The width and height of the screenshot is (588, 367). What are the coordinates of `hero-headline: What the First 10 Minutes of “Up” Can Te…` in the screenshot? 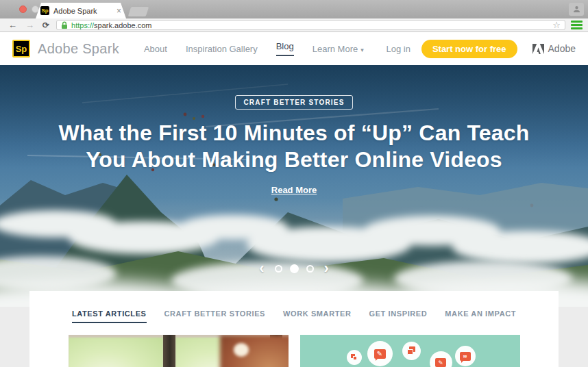 It's located at (293, 147).